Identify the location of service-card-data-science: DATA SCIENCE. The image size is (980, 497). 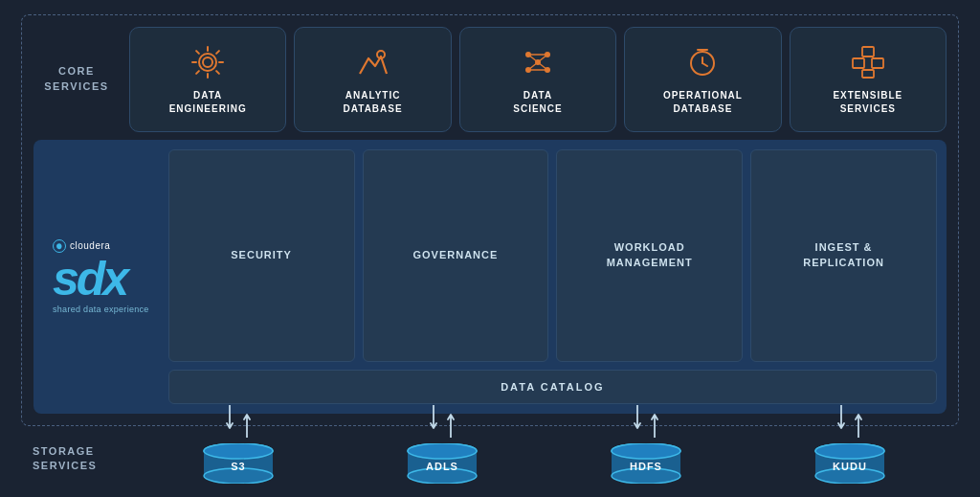
(538, 79).